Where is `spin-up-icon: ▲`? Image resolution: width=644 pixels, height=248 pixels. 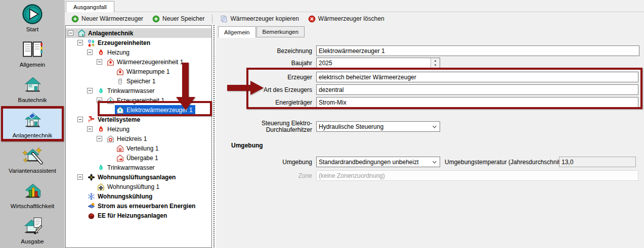 spin-up-icon: ▲ is located at coordinates (435, 61).